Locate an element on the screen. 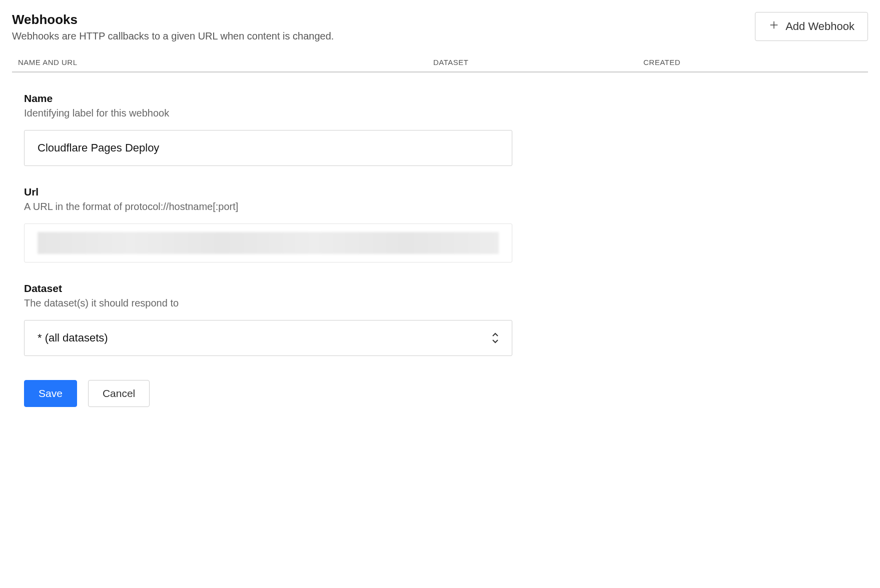 The width and height of the screenshot is (880, 588). name-input is located at coordinates (268, 148).